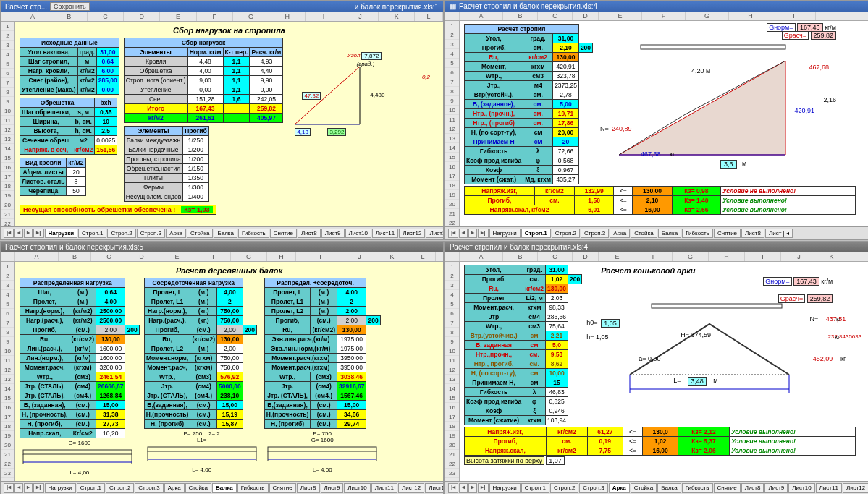 This screenshot has height=494, width=868. I want to click on tab-nav-first: |◂, so click(9, 233).